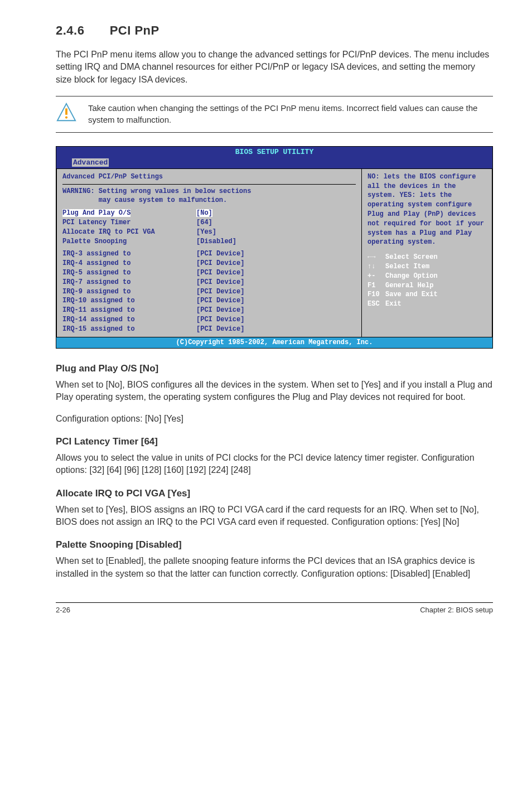 The image size is (532, 802). What do you see at coordinates (135, 30) in the screenshot?
I see `section-title: PCI PnP` at bounding box center [135, 30].